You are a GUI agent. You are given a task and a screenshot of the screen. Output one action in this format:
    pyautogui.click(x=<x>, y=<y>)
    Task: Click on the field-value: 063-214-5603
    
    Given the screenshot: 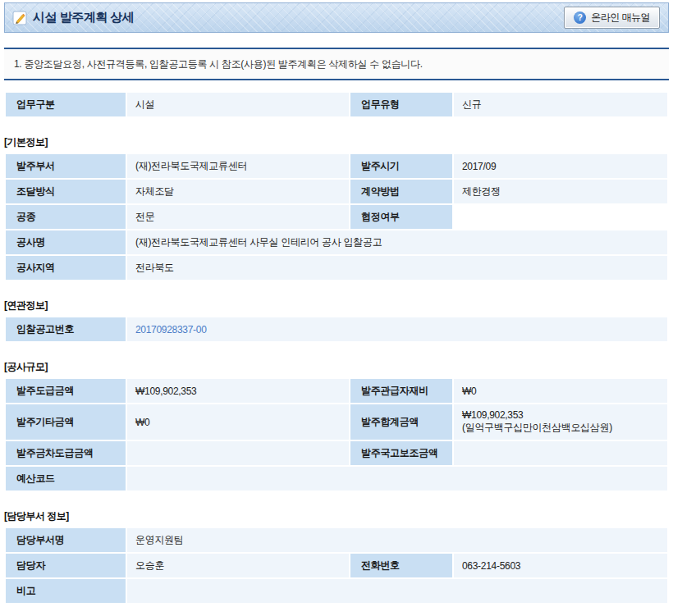 What is the action you would take?
    pyautogui.click(x=561, y=566)
    